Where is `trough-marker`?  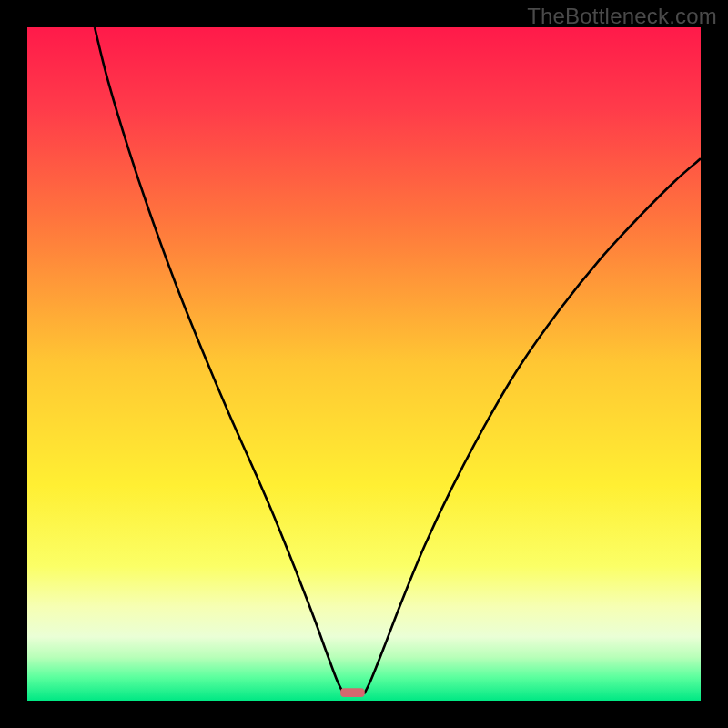 trough-marker is located at coordinates (353, 693).